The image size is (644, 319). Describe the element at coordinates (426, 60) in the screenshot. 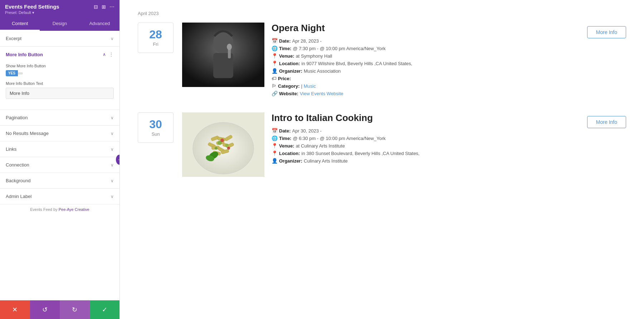

I see `event-details: Opera Night 📅 Date: Apr 28, 2023 - 🌐 Tim…` at that location.